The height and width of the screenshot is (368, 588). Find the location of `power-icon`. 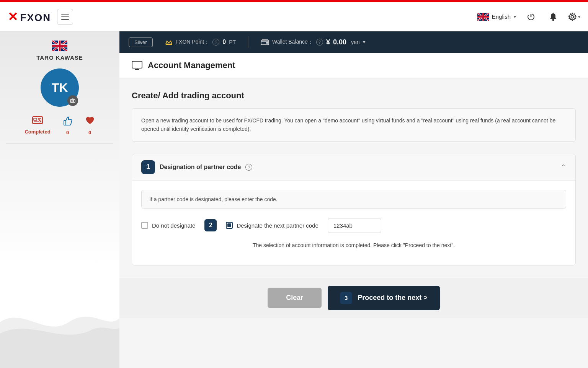

power-icon is located at coordinates (531, 17).